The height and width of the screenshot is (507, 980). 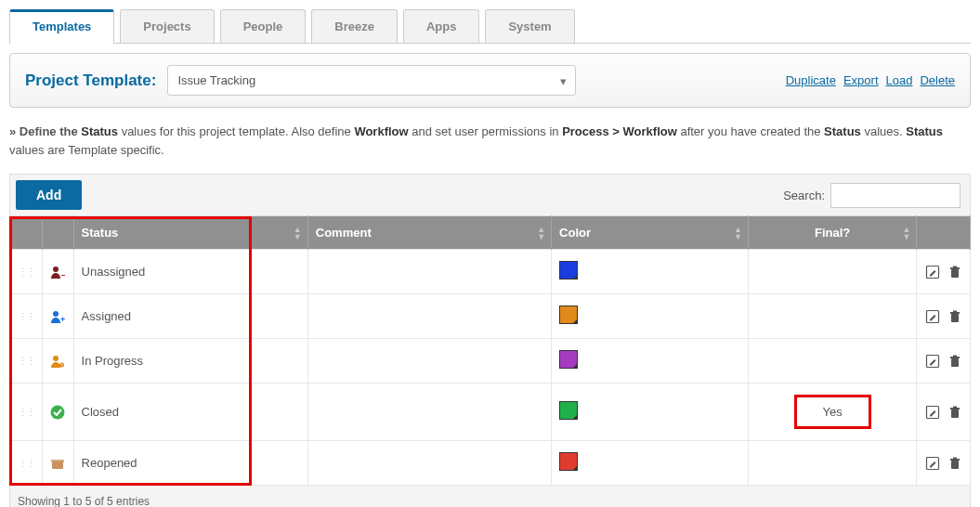 What do you see at coordinates (58, 316) in the screenshot?
I see `person-assigned-icon: +` at bounding box center [58, 316].